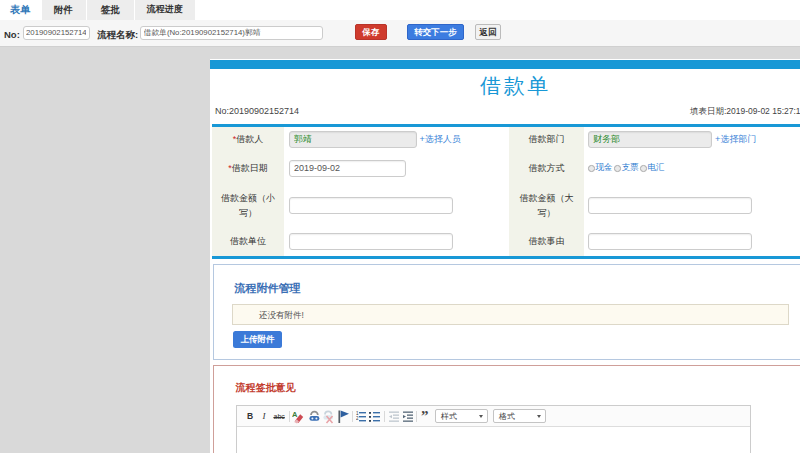  I want to click on svg-text: A, so click(295, 414).